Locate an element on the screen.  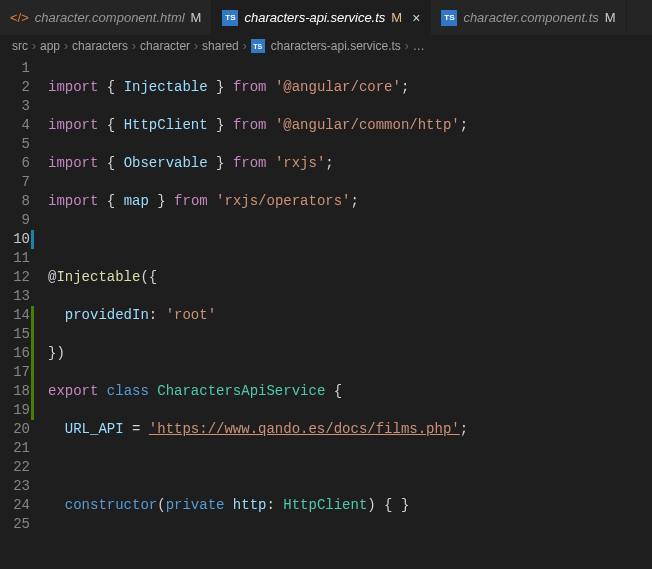
editor-tabs: </> character.component.html M TS charac… is located at coordinates (326, 18).